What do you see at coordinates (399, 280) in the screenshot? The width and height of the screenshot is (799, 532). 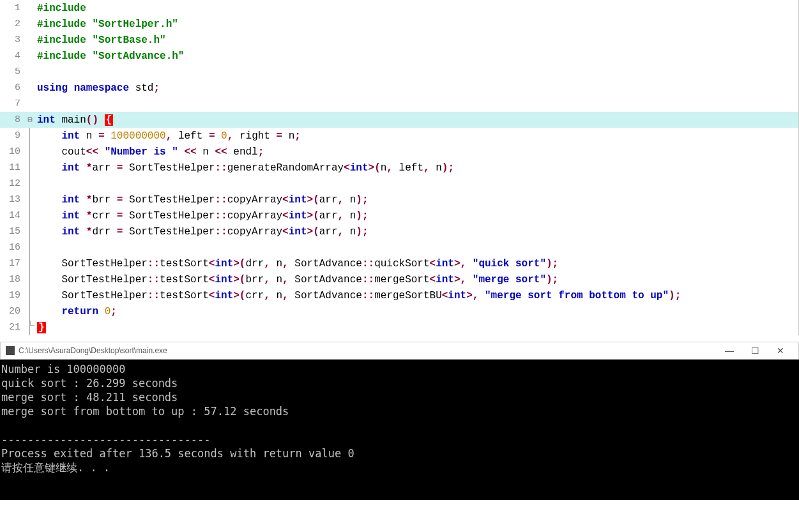 I see `code-line: 18 SortTestHelper::testSort<int>(brr, n,…` at bounding box center [399, 280].